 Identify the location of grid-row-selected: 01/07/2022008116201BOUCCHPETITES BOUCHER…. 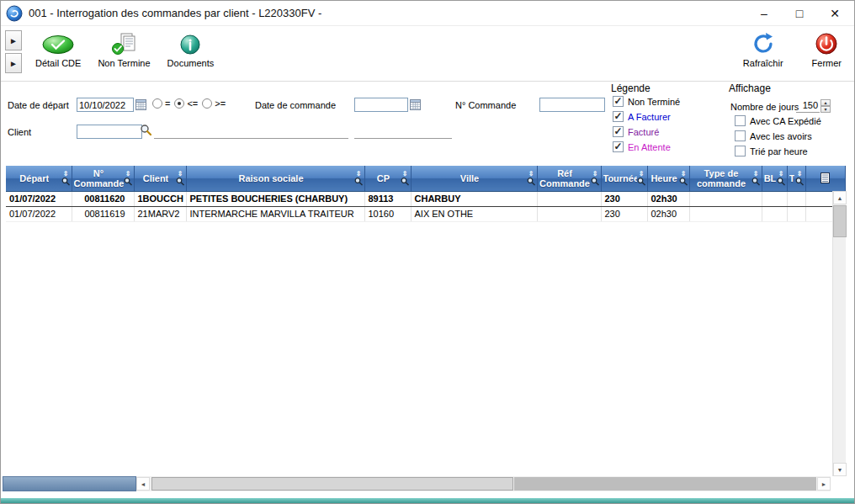
(426, 199).